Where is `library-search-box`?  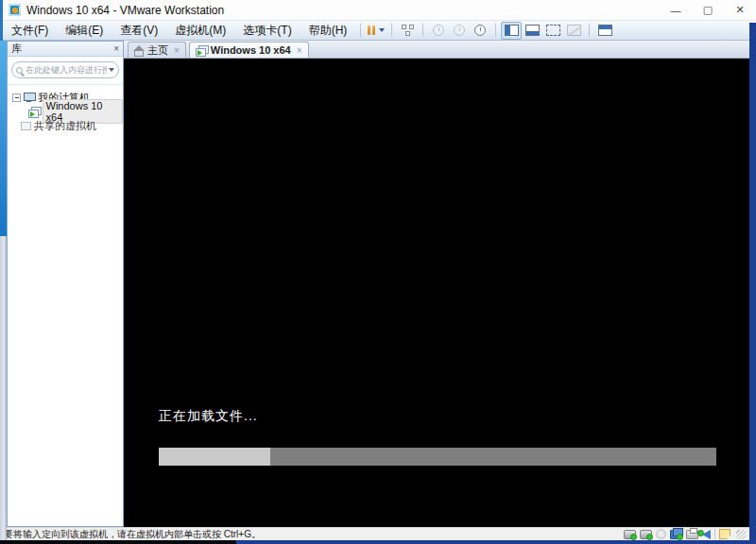 library-search-box is located at coordinates (65, 70).